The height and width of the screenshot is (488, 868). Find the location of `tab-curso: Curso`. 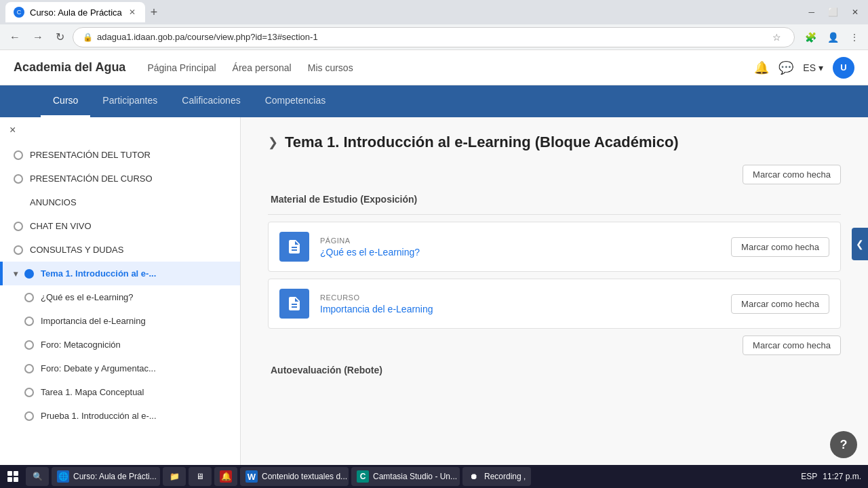

tab-curso: Curso is located at coordinates (65, 102).